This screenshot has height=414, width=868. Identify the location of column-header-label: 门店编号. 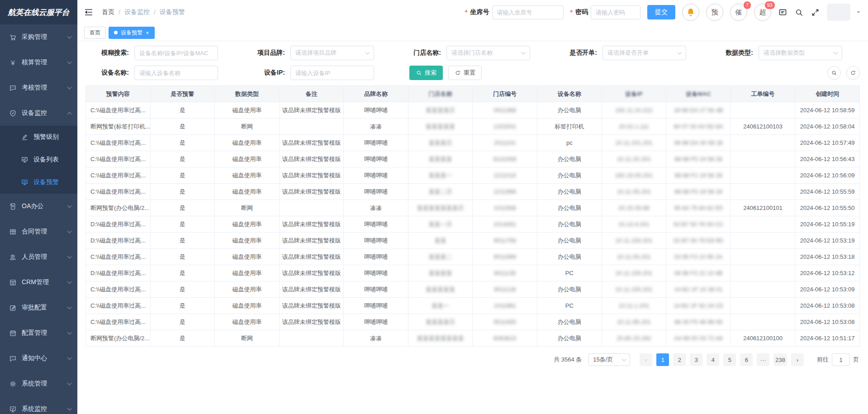
(505, 94).